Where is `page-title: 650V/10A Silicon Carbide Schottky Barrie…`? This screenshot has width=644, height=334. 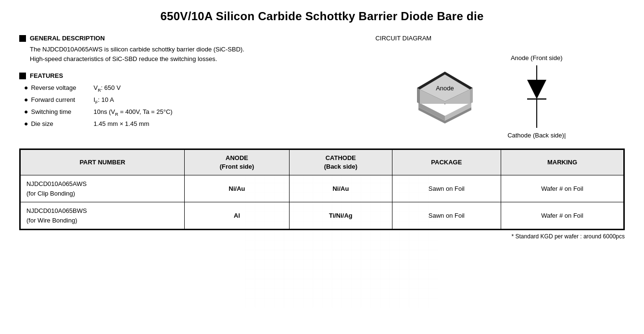 page-title: 650V/10A Silicon Carbide Schottky Barrie… is located at coordinates (322, 16).